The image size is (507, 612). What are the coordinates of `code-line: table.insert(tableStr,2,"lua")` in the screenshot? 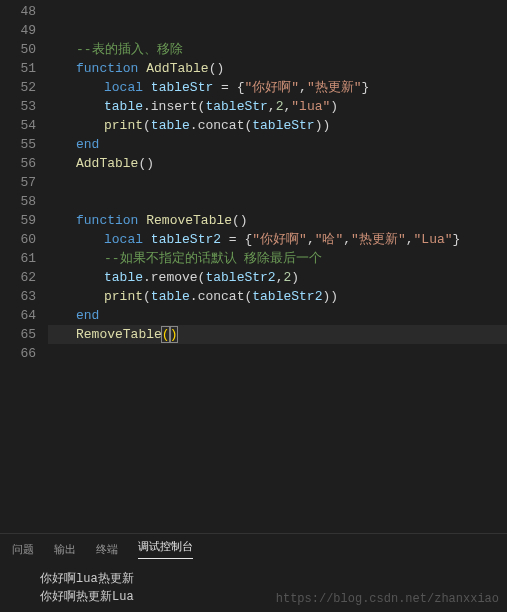 It's located at (278, 106).